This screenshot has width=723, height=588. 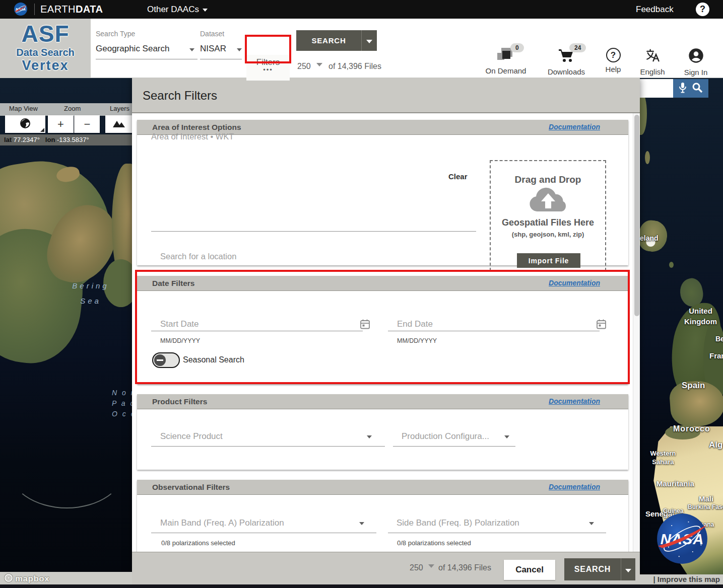 I want to click on observational-documentation-link: Documentation, so click(x=574, y=487).